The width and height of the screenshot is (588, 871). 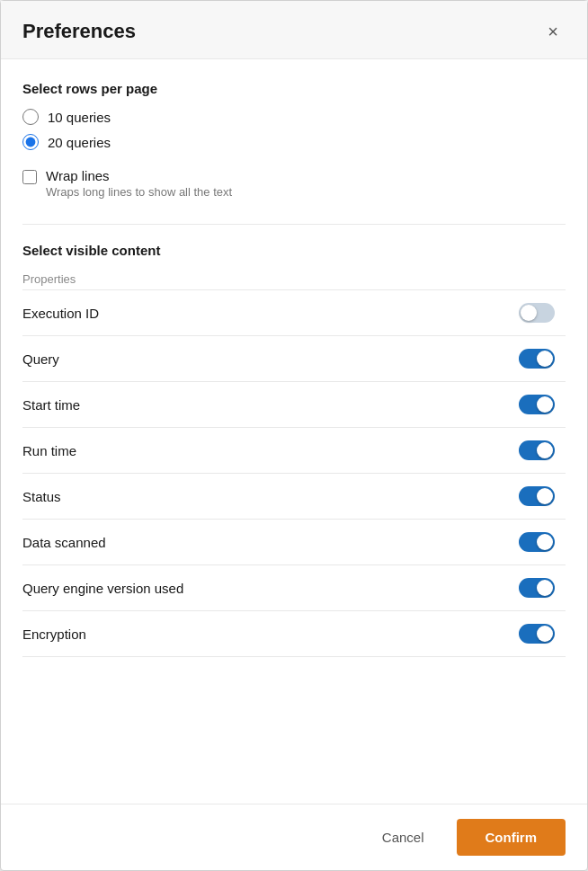 What do you see at coordinates (49, 451) in the screenshot?
I see `property-name: Run time` at bounding box center [49, 451].